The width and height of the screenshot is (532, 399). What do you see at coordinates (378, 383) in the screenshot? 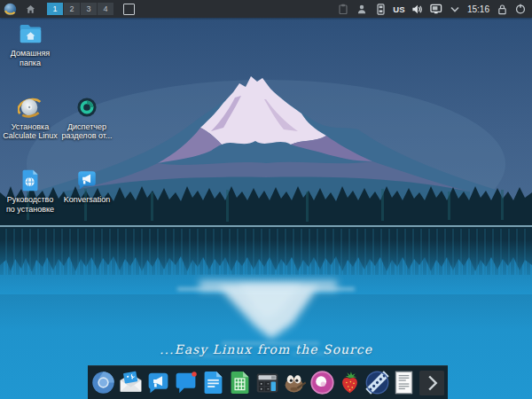
I see `smplayer-icon` at bounding box center [378, 383].